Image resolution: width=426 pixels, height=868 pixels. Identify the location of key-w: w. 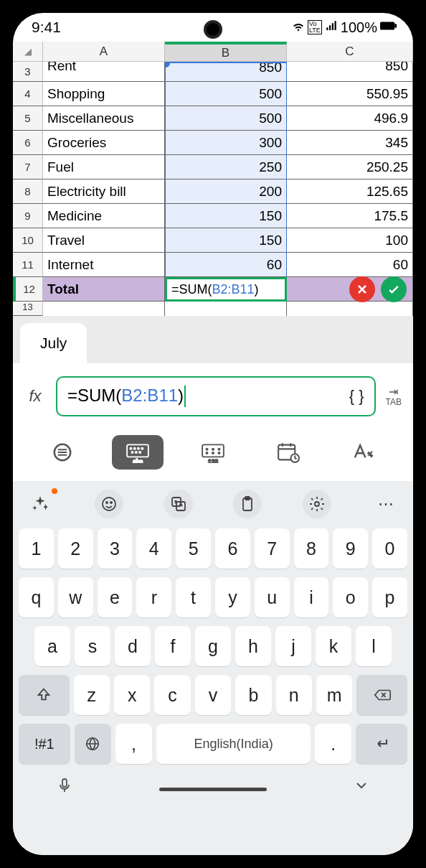
(76, 597).